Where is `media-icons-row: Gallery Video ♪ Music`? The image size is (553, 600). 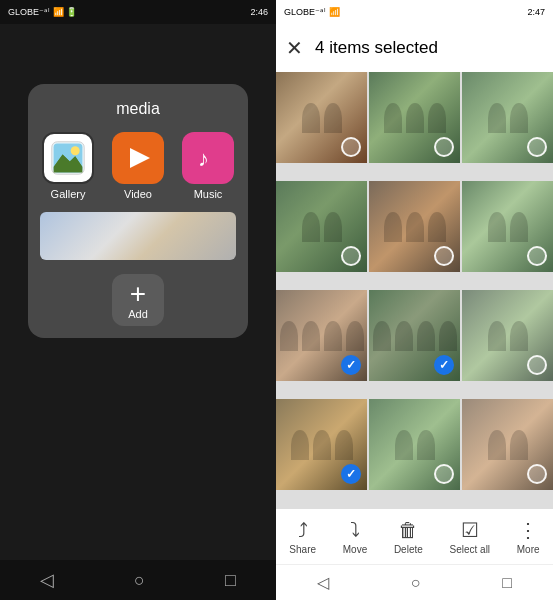 media-icons-row: Gallery Video ♪ Music is located at coordinates (138, 166).